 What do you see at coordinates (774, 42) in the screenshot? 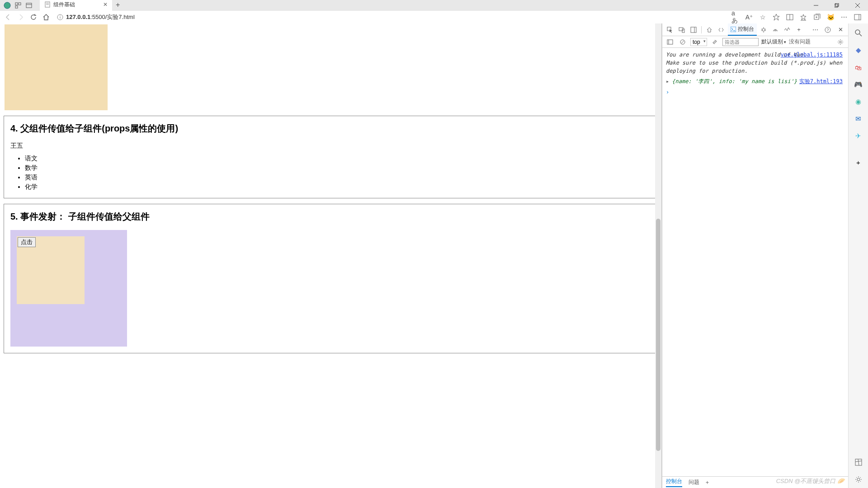
I see `log-level-dropdown: 默认级别 ▾` at bounding box center [774, 42].